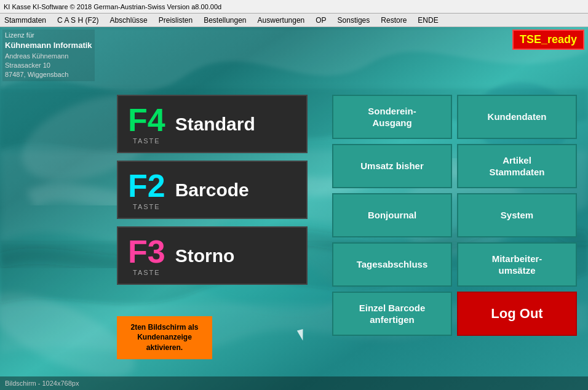  Describe the element at coordinates (165, 338) in the screenshot. I see `bildschirm-button: 2ten Bildschirm als Kundenanzeige aktivi…` at that location.